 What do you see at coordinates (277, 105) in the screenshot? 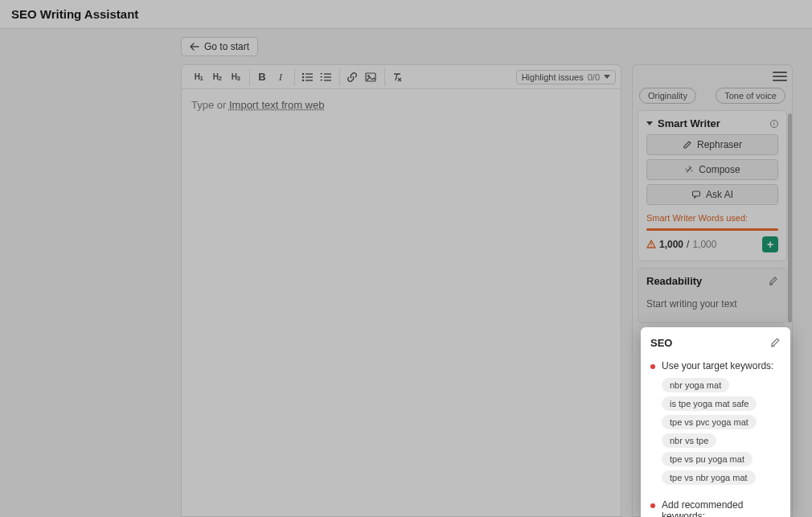
I see `import-text-link: Import text from web` at bounding box center [277, 105].